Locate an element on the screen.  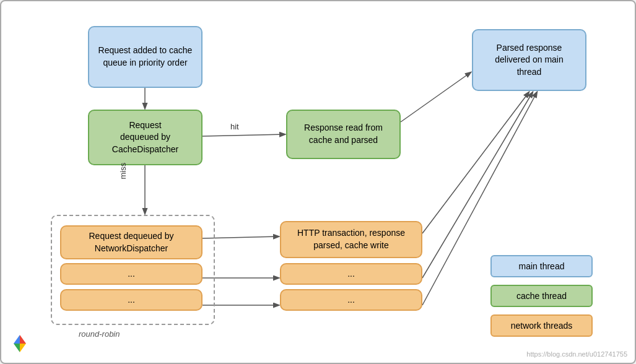
node-network-dispatcher-label: Request dequeued byNetworkDispatcher is located at coordinates (131, 243).